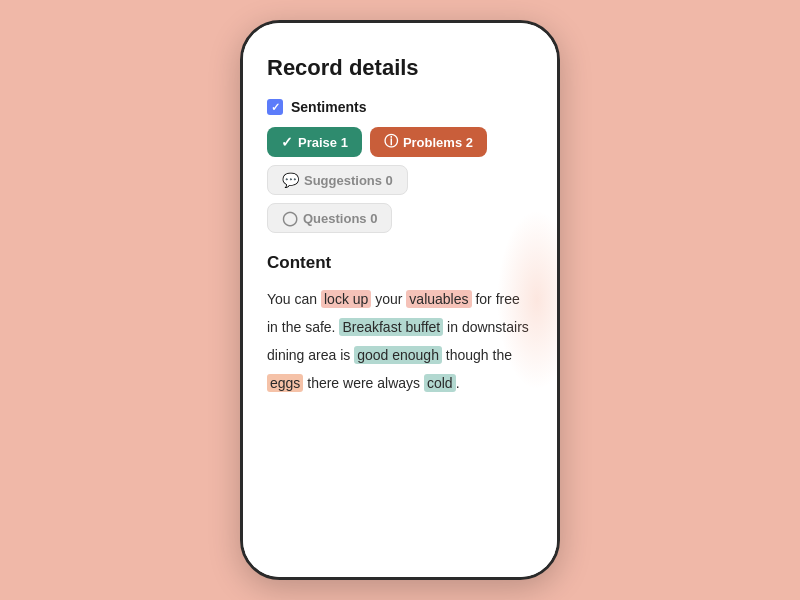  I want to click on badges-row-secondary: 💬 Suggestions 0 ◯ Questions 0, so click(400, 199).